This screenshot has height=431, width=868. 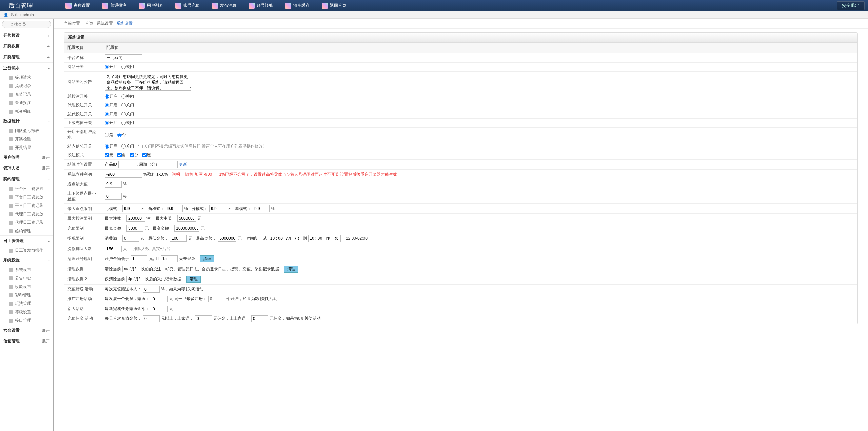 What do you see at coordinates (107, 96) in the screenshot?
I see `total-bet-open` at bounding box center [107, 96].